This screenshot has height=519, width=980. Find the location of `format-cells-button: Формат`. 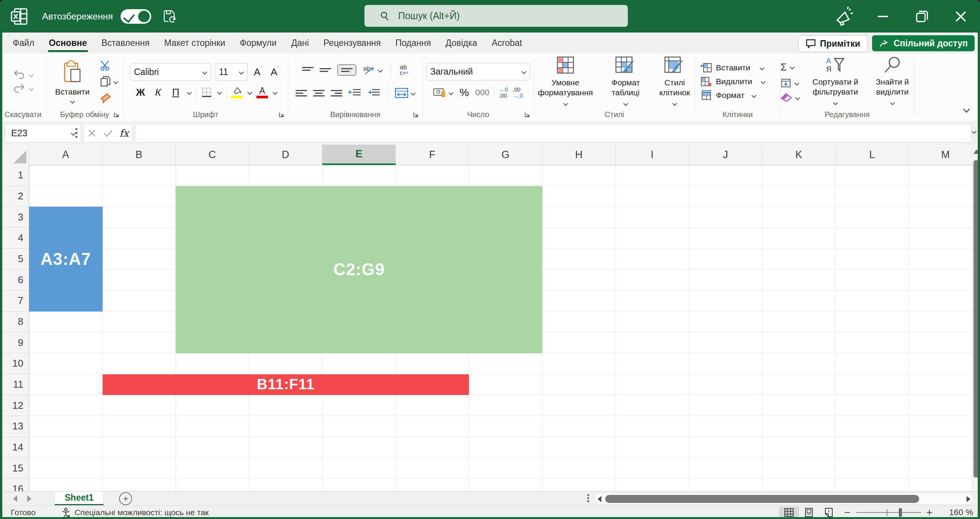

format-cells-button: Формат is located at coordinates (728, 95).